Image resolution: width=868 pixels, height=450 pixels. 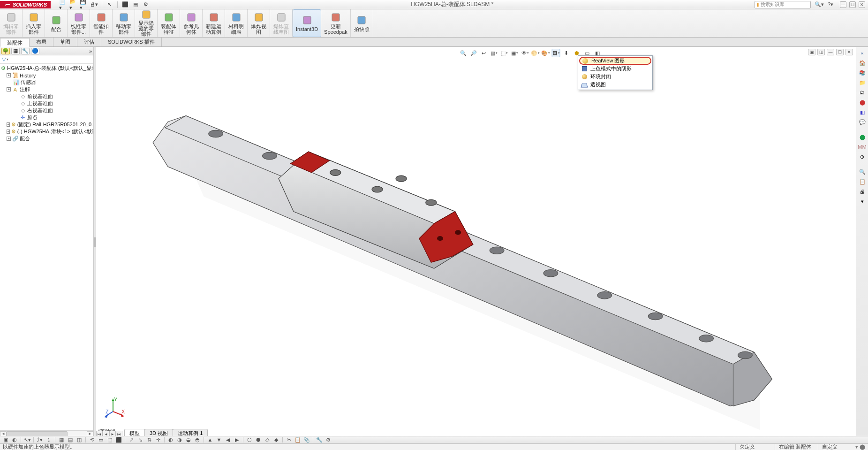 I want to click on print-button: 🖨▾, so click(x=94, y=5).